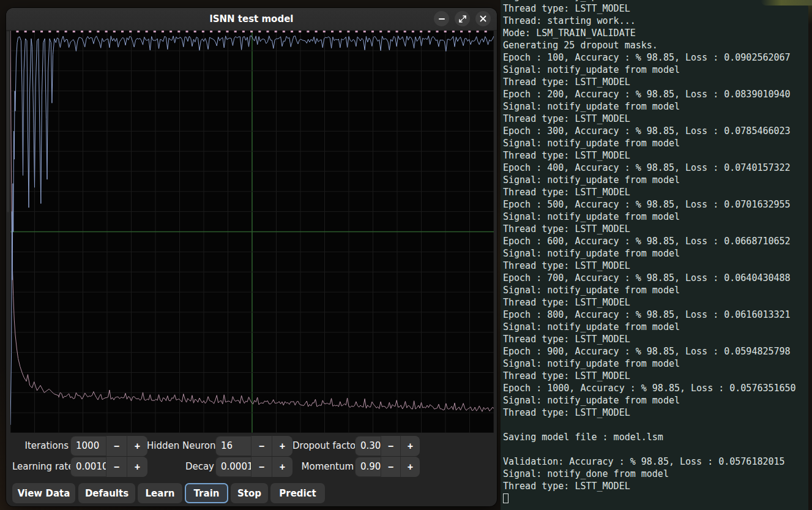 This screenshot has height=510, width=812. I want to click on terminal-line: Generating 25 dropout masks., so click(656, 45).